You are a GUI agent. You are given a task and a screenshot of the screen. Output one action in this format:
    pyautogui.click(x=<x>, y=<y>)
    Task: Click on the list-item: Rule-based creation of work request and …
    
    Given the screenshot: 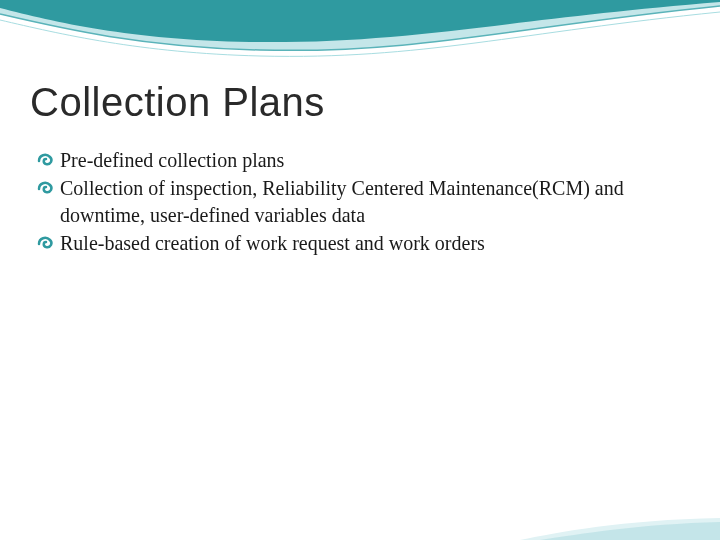 What is the action you would take?
    pyautogui.click(x=363, y=244)
    